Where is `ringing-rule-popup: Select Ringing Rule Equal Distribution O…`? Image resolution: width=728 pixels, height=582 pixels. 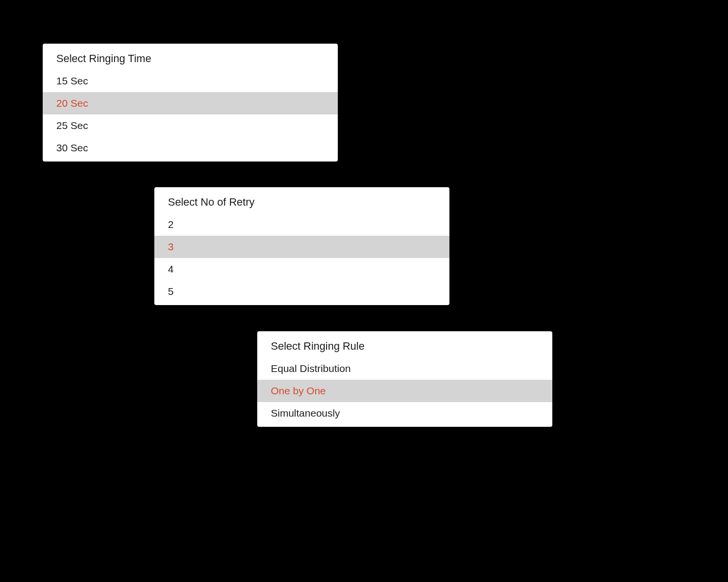 ringing-rule-popup: Select Ringing Rule Equal Distribution O… is located at coordinates (405, 379).